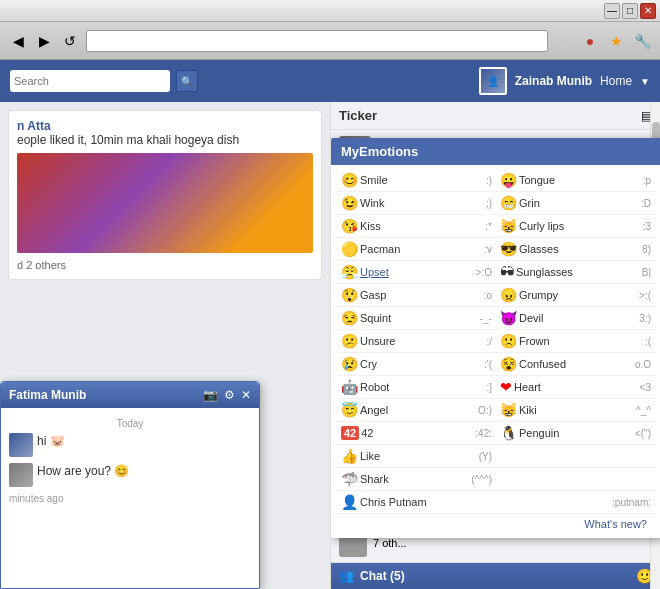 This screenshot has width=660, height=589. I want to click on emotion-squint: 😒 Squint -_-, so click(416, 318).